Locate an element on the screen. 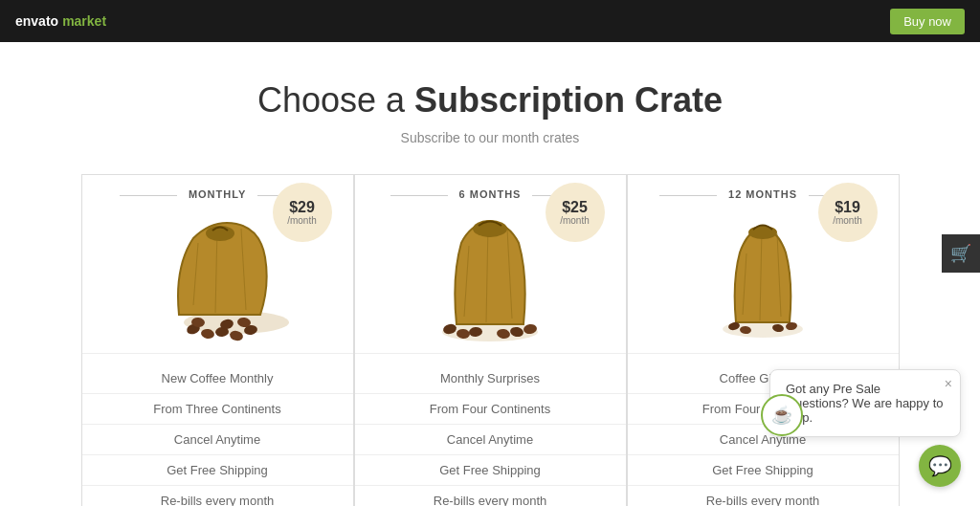  feature-item-0-2: Cancel Anytime is located at coordinates (218, 440).